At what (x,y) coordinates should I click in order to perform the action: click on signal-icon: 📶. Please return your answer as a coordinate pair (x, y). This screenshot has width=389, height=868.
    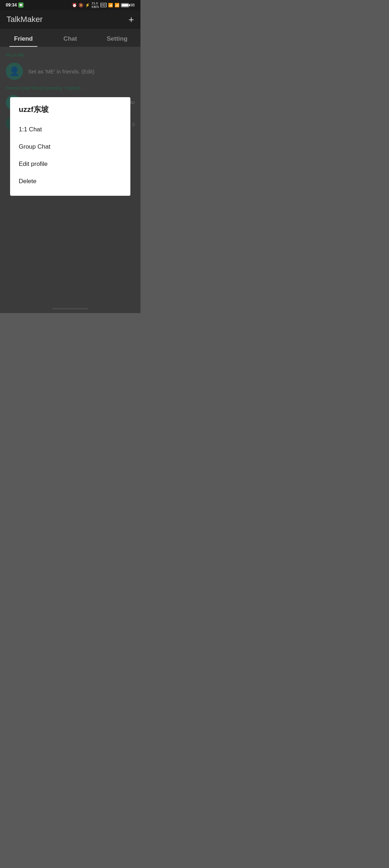
    Looking at the image, I should click on (117, 5).